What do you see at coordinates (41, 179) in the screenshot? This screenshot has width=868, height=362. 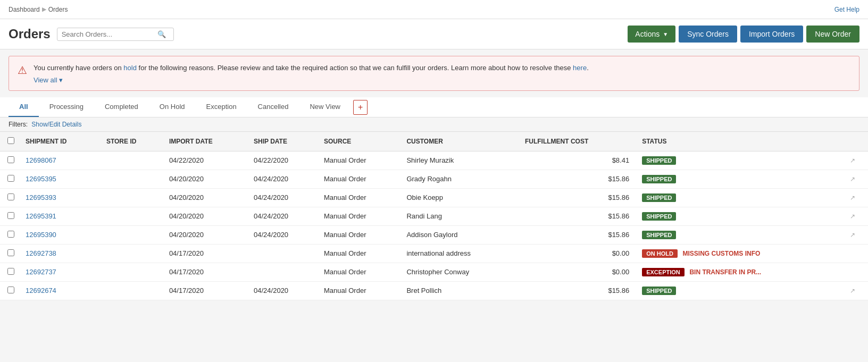 I see `shipment-id-link: 12695395` at bounding box center [41, 179].